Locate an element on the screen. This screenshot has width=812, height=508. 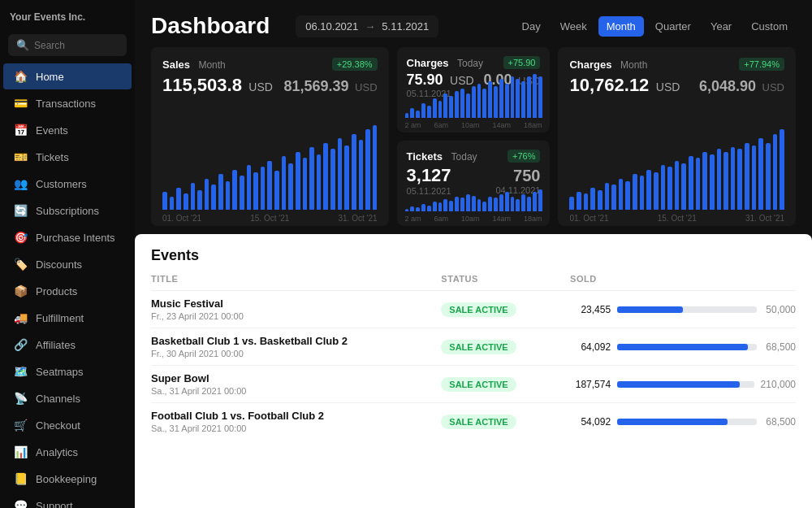
event-sold-cell: 64,092 68,500 is located at coordinates (683, 347).